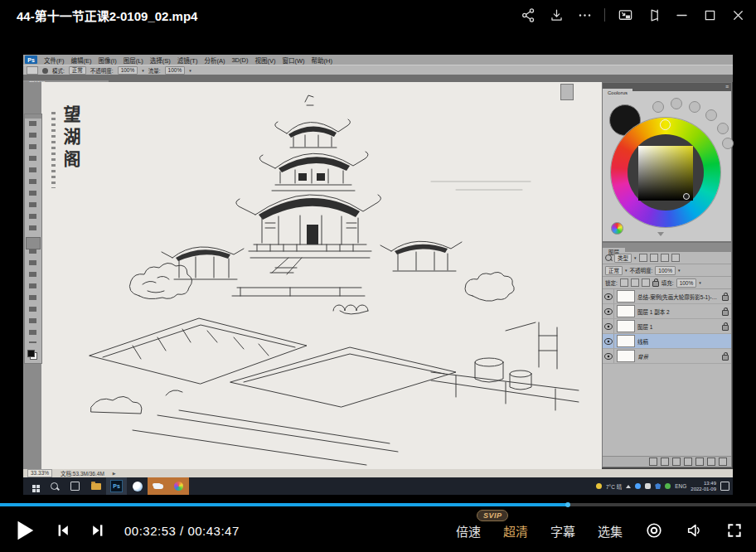 The height and width of the screenshot is (552, 756). I want to click on quality-button: SVIP 超清, so click(516, 530).